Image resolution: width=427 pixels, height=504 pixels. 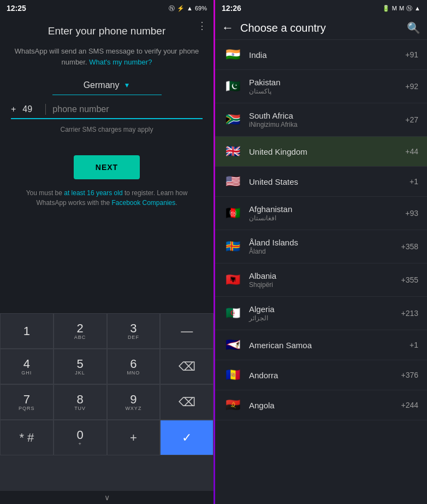 I want to click on country-name-right: South Africa, so click(x=323, y=116).